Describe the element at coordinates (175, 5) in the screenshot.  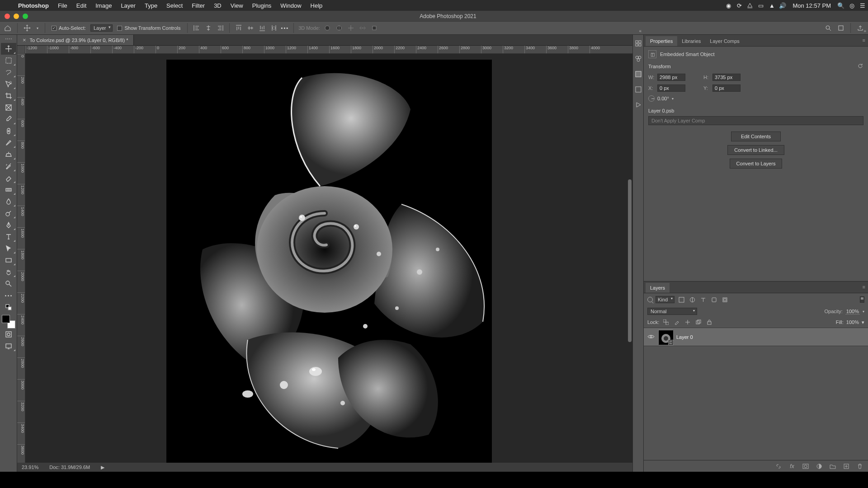
I see `menu-select: Select` at that location.